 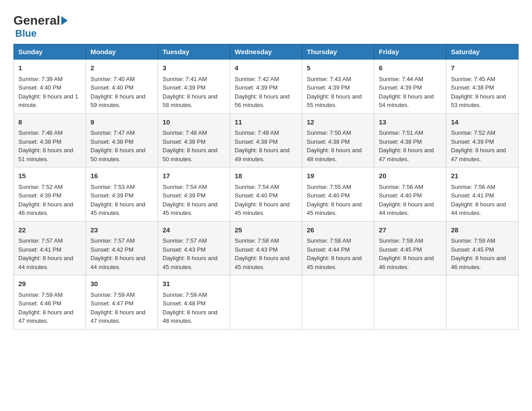 I want to click on sunset-text: Sunset: 4:42 PM, so click(x=112, y=250).